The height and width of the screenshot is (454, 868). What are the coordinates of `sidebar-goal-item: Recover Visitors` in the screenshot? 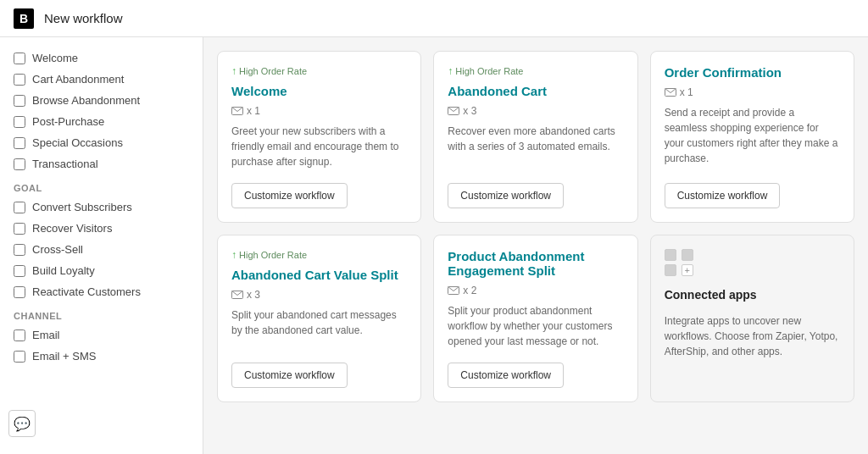 It's located at (102, 229).